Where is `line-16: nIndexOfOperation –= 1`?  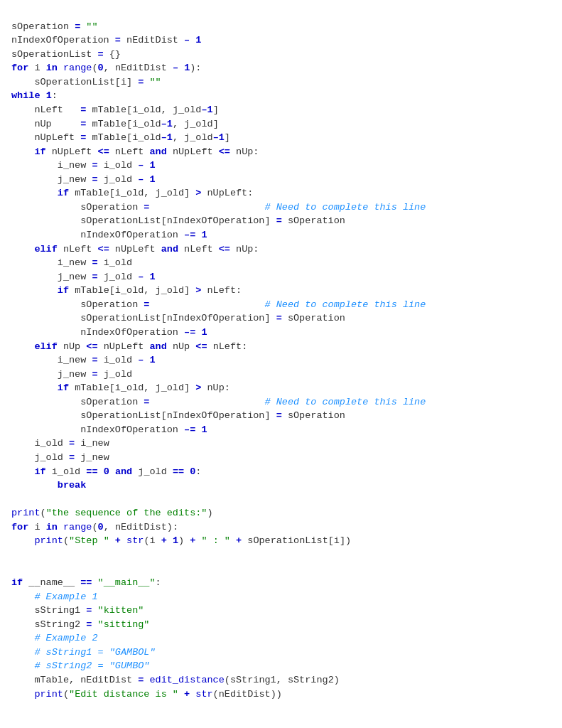 line-16: nIndexOfOperation –= 1 is located at coordinates (109, 235).